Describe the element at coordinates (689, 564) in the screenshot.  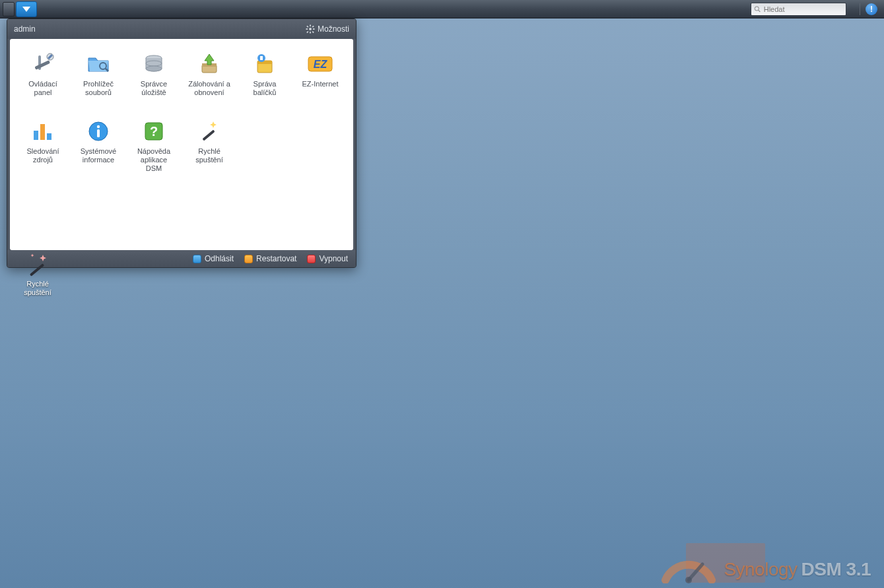
I see `gauge-icon` at that location.